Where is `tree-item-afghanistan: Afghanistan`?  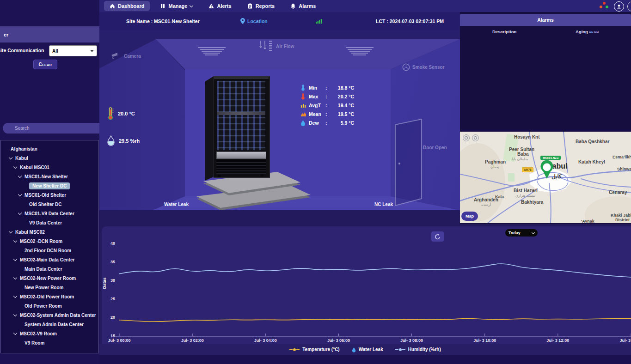
tree-item-afghanistan: Afghanistan is located at coordinates (52, 149).